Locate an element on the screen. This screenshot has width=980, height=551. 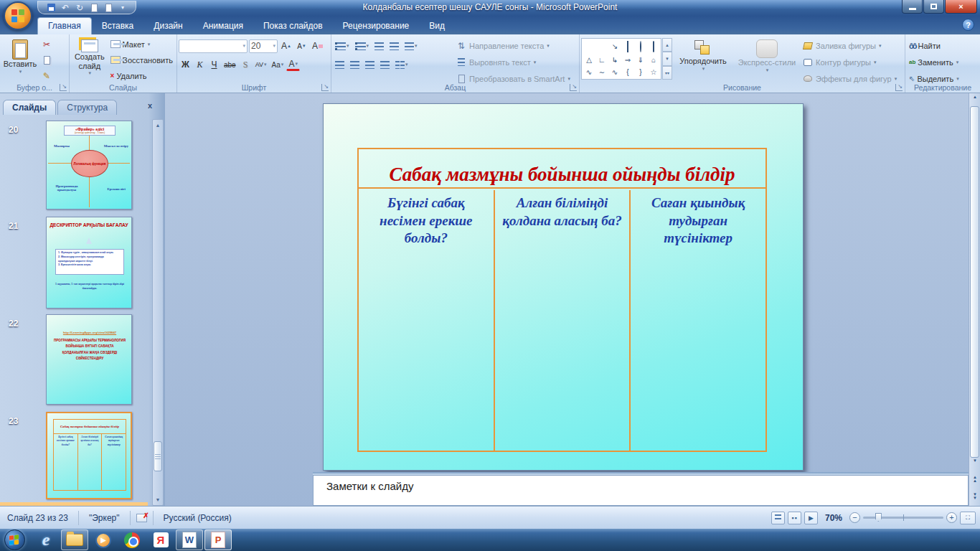
right-arrow-shape-icon: ⇒ is located at coordinates (628, 60).